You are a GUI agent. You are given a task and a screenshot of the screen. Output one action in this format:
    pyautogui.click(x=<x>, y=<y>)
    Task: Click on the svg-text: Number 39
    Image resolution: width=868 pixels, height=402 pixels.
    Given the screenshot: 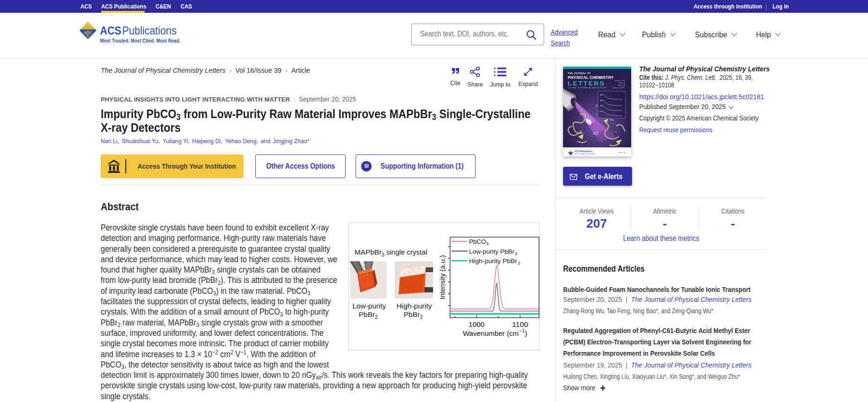 What is the action you would take?
    pyautogui.click(x=621, y=86)
    